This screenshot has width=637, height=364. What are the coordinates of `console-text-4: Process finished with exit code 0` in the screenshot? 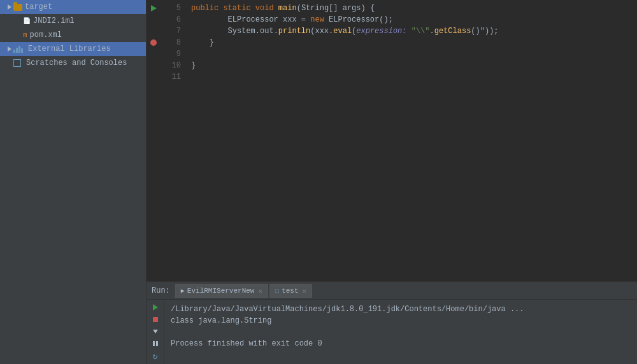 It's located at (247, 344).